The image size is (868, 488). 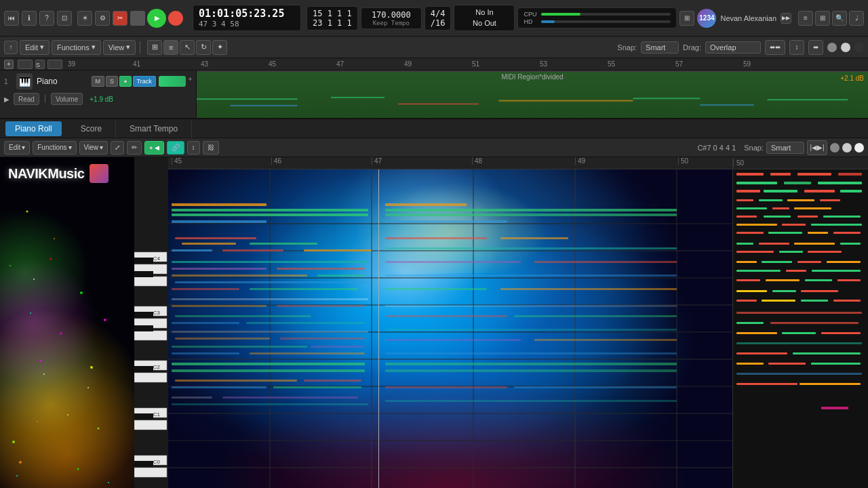 I want to click on right-notes-panel: 50, so click(x=800, y=323).